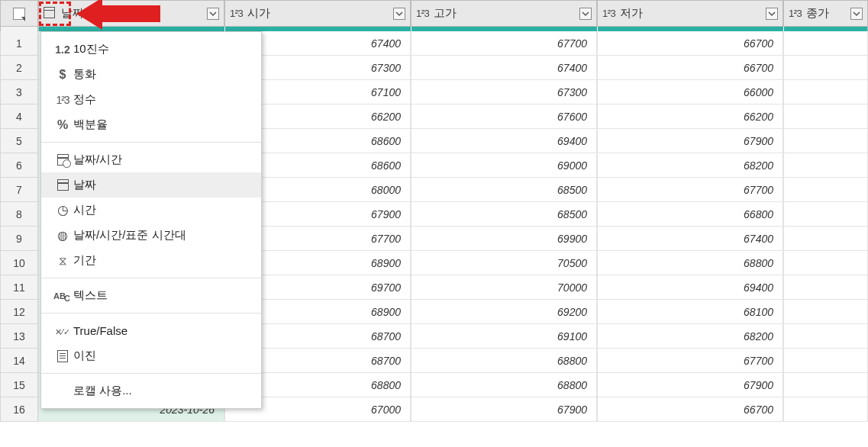  What do you see at coordinates (151, 331) in the screenshot?
I see `type-menu-item: True/False` at bounding box center [151, 331].